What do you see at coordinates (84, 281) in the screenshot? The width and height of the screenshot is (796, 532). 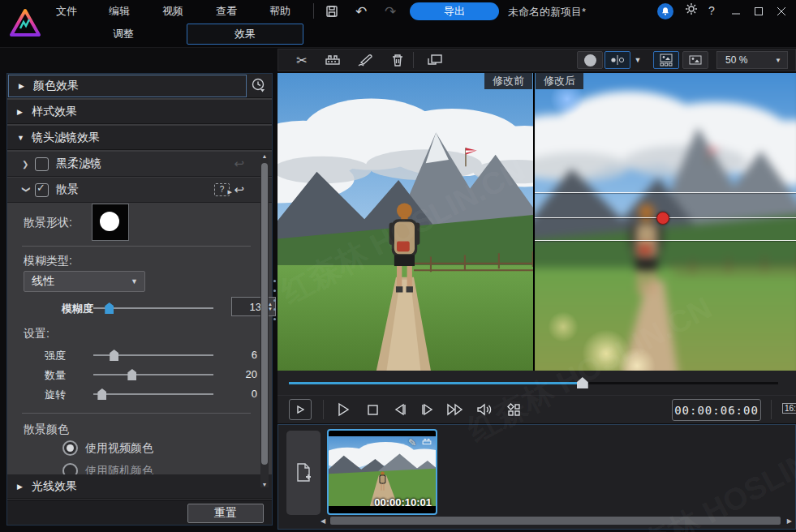 I see `blur-type-dropdown: 线性 ▼` at bounding box center [84, 281].